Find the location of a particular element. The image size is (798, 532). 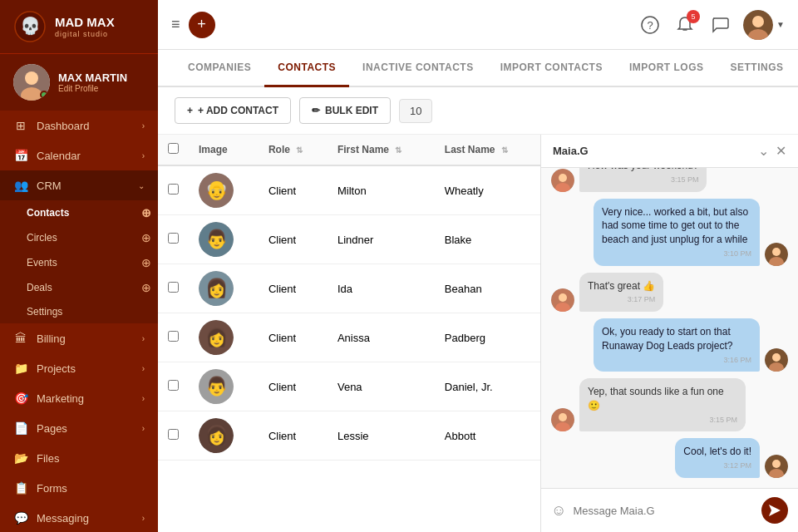

send-message-button is located at coordinates (775, 510).